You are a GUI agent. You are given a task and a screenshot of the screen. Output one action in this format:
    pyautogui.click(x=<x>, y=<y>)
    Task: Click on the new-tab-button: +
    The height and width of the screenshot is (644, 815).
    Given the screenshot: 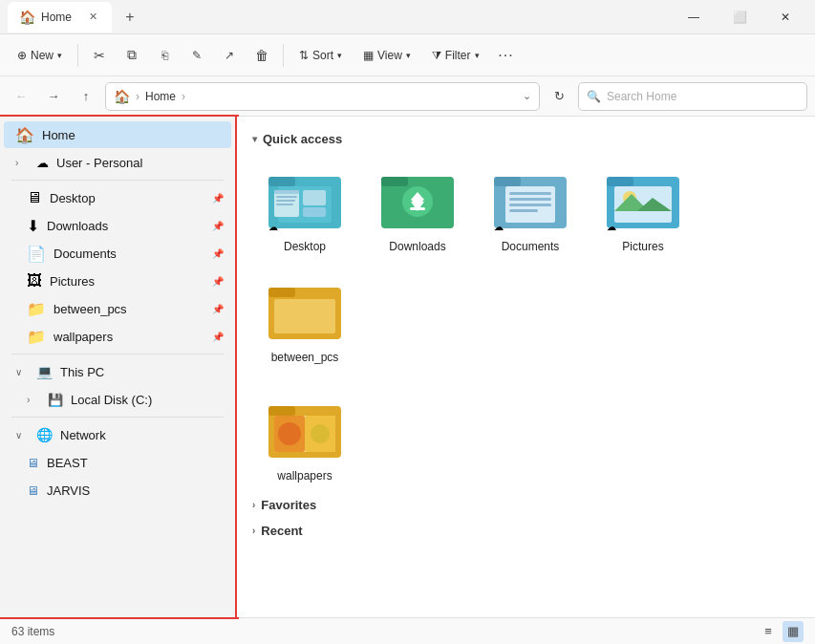 What is the action you would take?
    pyautogui.click(x=130, y=17)
    